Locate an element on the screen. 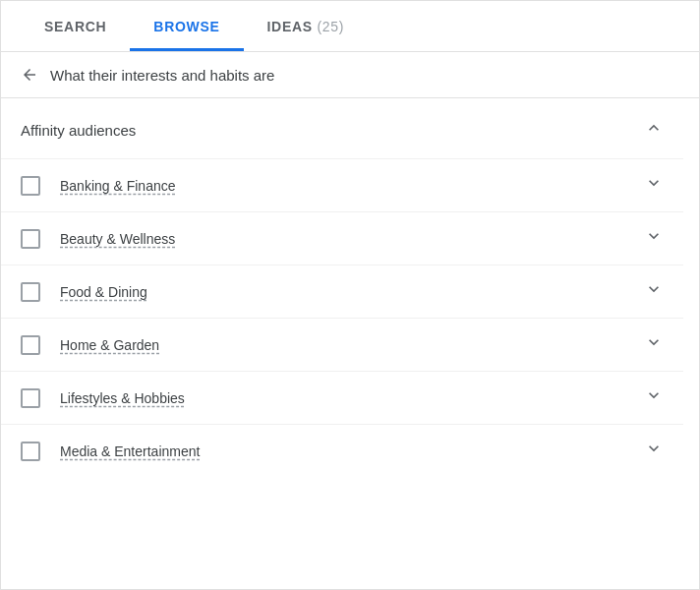 Image resolution: width=700 pixels, height=590 pixels. back-title: What their interests and habits are is located at coordinates (162, 75).